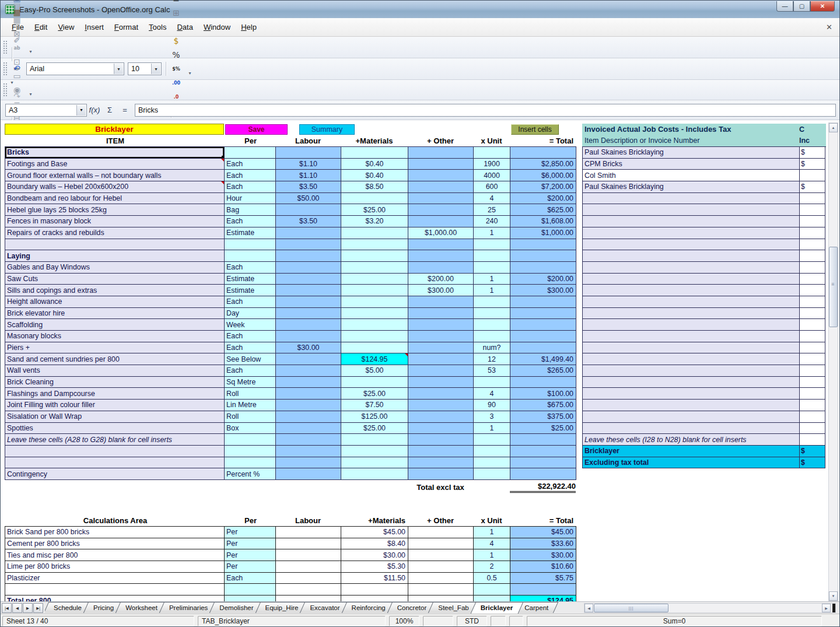 The height and width of the screenshot is (627, 840). I want to click on cell: Gables and Bay Windows, so click(115, 268).